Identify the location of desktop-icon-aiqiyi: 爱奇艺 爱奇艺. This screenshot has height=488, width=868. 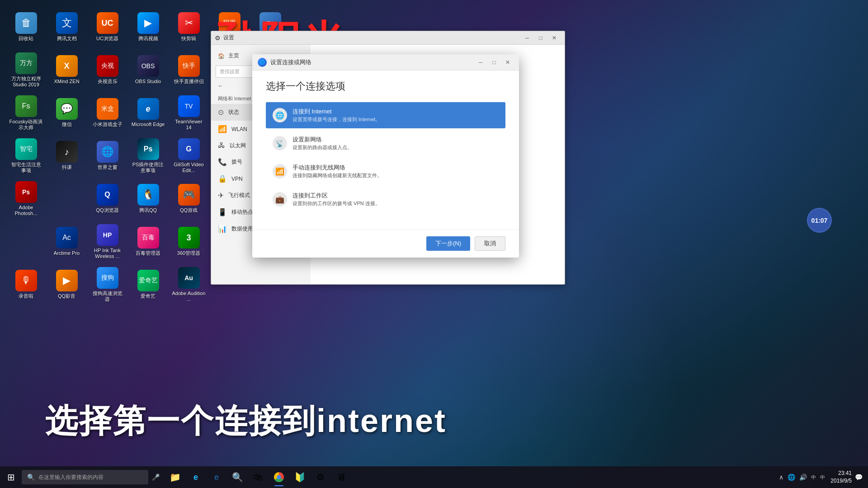
(148, 285).